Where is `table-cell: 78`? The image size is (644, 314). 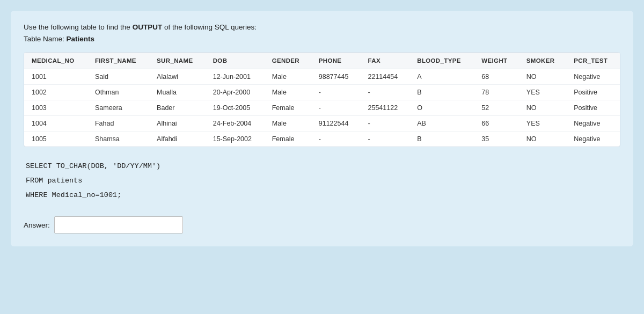
table-cell: 78 is located at coordinates (496, 92).